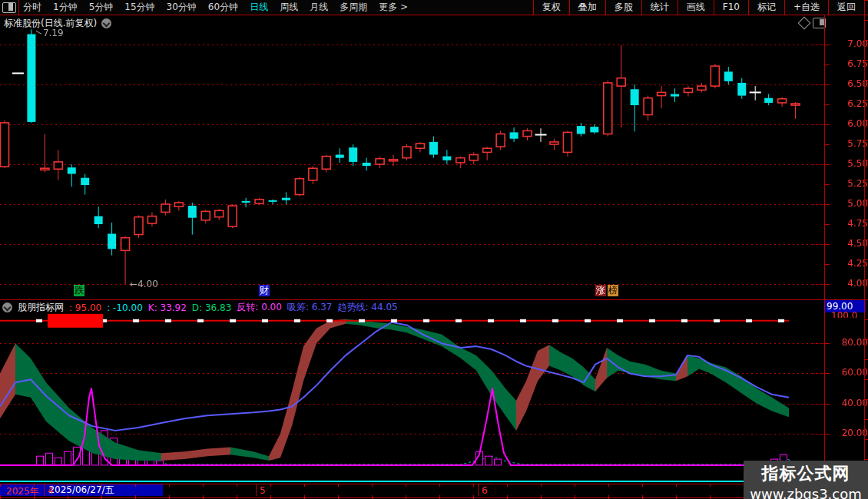  I want to click on price-axis-label: 6.25, so click(850, 104).